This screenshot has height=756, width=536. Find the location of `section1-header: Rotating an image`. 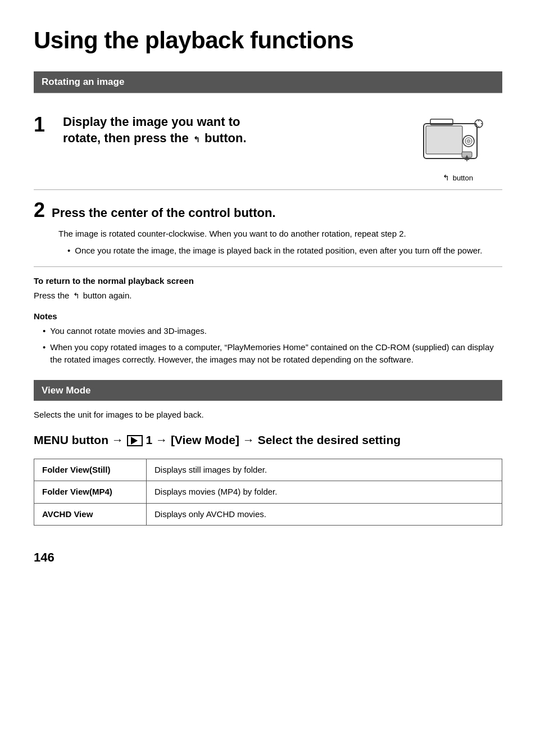

section1-header: Rotating an image is located at coordinates (268, 82).